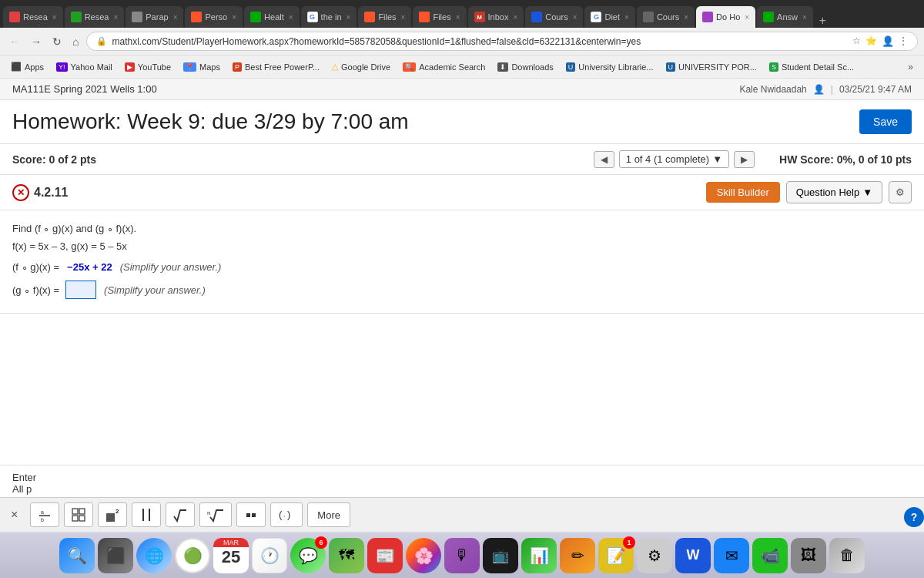 The width and height of the screenshot is (924, 578). I want to click on skill-builder-button: Skill Builder, so click(743, 193).